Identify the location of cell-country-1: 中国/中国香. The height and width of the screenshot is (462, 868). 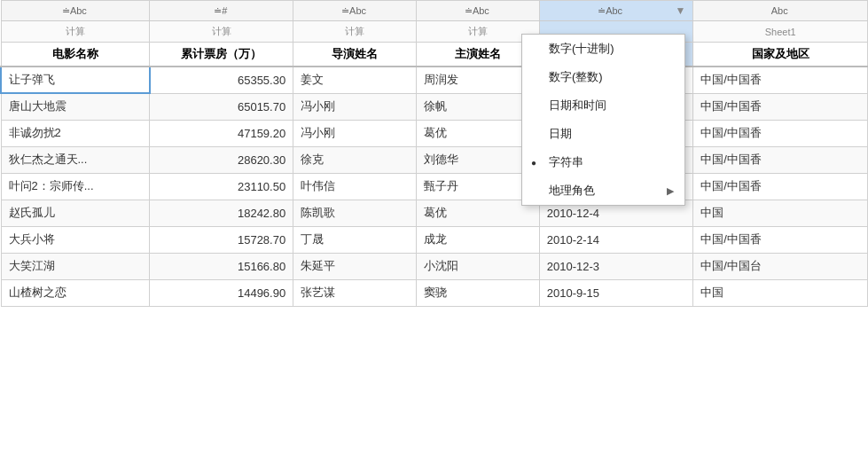
(780, 106).